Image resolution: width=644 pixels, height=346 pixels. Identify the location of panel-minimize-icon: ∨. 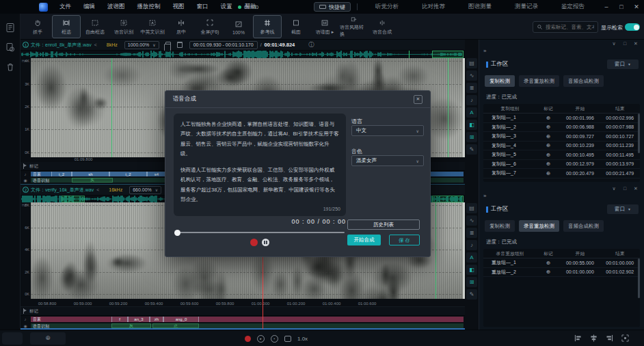
(614, 189).